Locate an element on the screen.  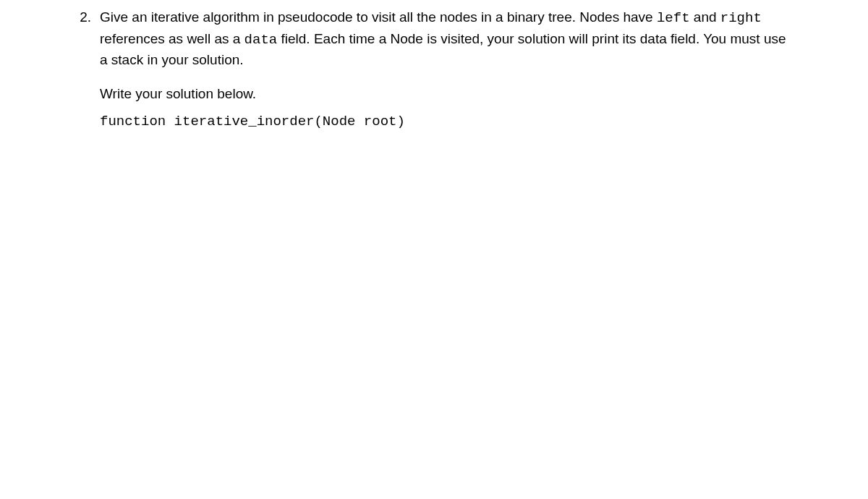
question-number: 2. is located at coordinates (85, 17).